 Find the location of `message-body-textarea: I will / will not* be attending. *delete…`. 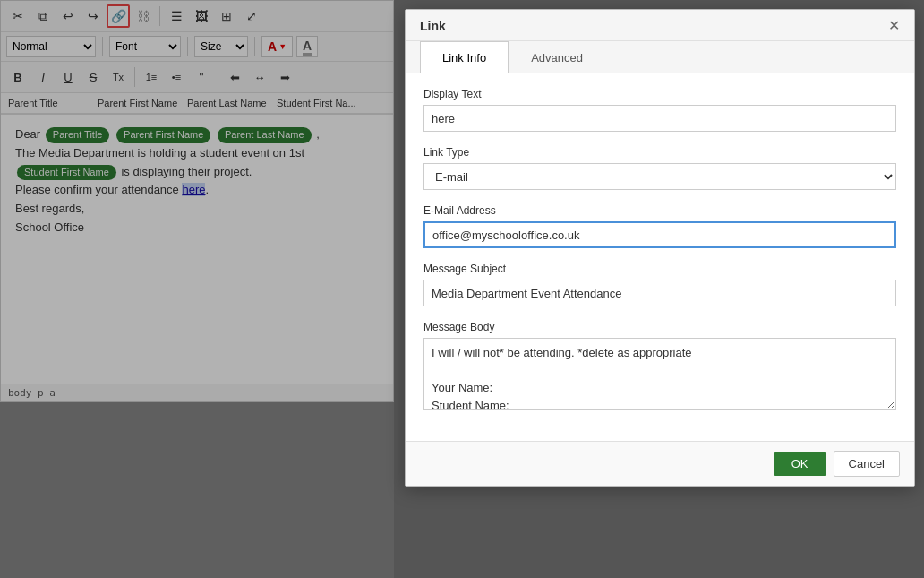

message-body-textarea: I will / will not* be attending. *delete… is located at coordinates (660, 374).